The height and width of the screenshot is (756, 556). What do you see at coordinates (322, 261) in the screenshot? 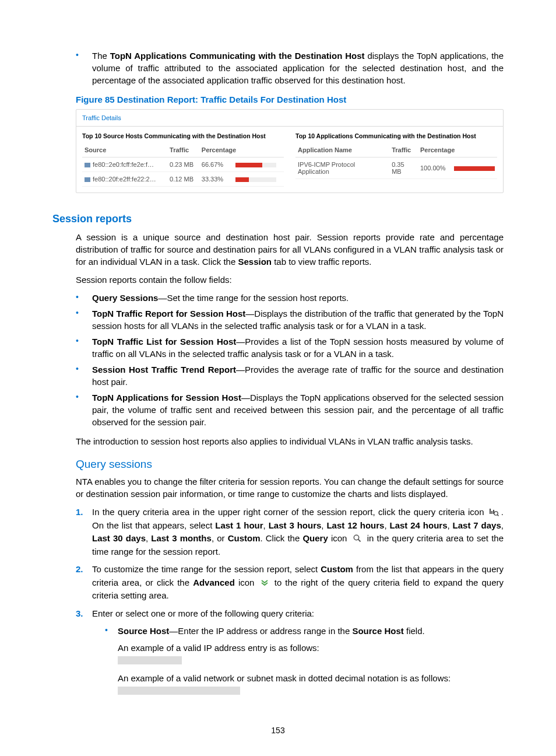
I see `text: tab to view traffic reports.` at bounding box center [322, 261].